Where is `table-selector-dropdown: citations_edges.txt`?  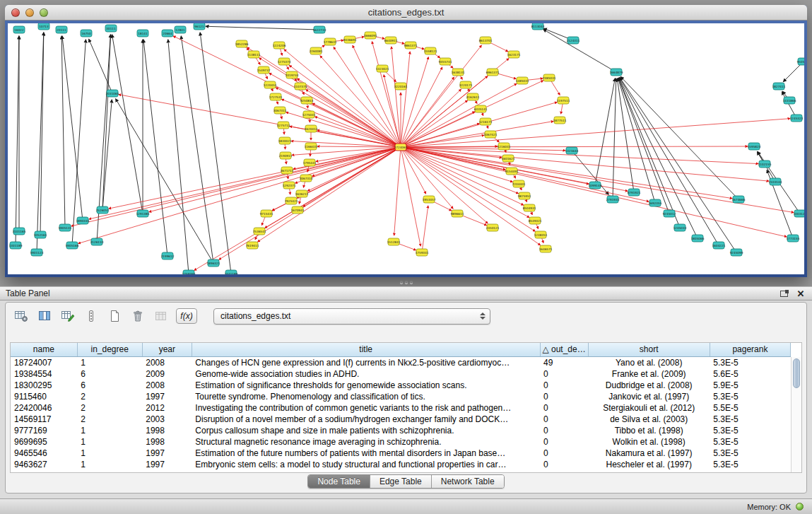 table-selector-dropdown: citations_edges.txt is located at coordinates (352, 317).